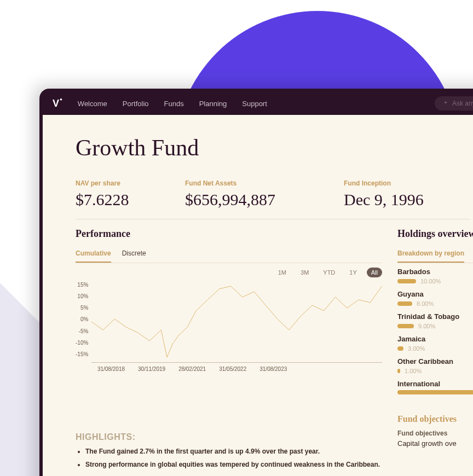  Describe the element at coordinates (229, 322) in the screenshot. I see `performance-chart: 15% 10% 5% 0% -5% -10% -15%` at that location.